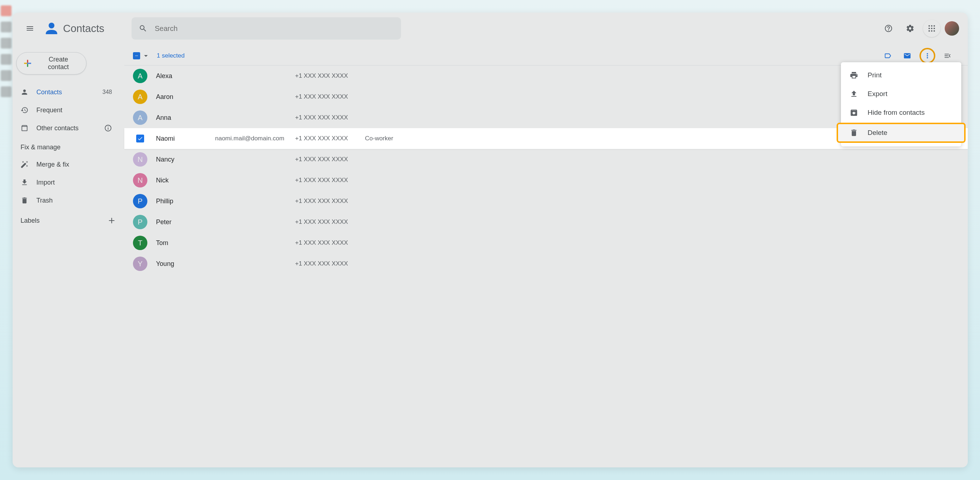  I want to click on menu-item-export: Export, so click(901, 94).